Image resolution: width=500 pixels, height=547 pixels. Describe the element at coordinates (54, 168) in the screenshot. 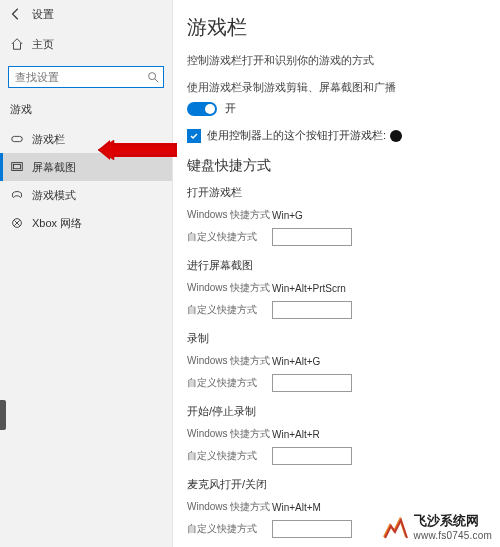

I see `sidebar-item-label: 屏幕截图` at that location.